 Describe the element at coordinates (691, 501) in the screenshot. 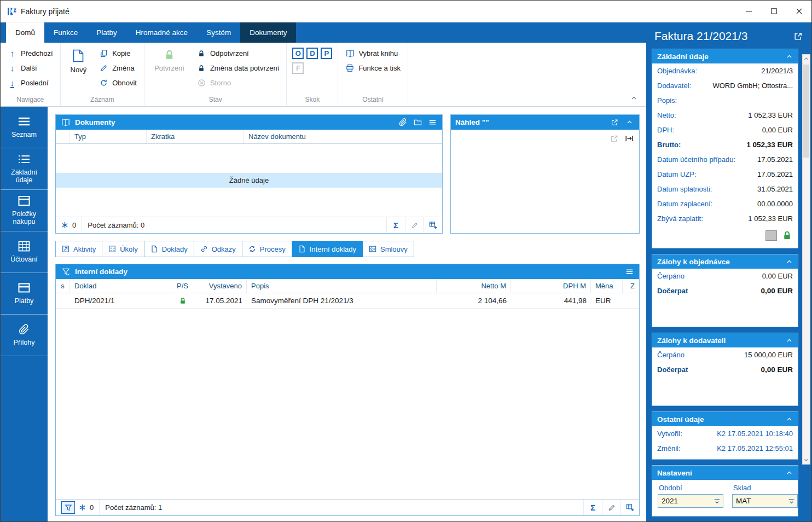

I see `obdobi-combo: 2021` at that location.